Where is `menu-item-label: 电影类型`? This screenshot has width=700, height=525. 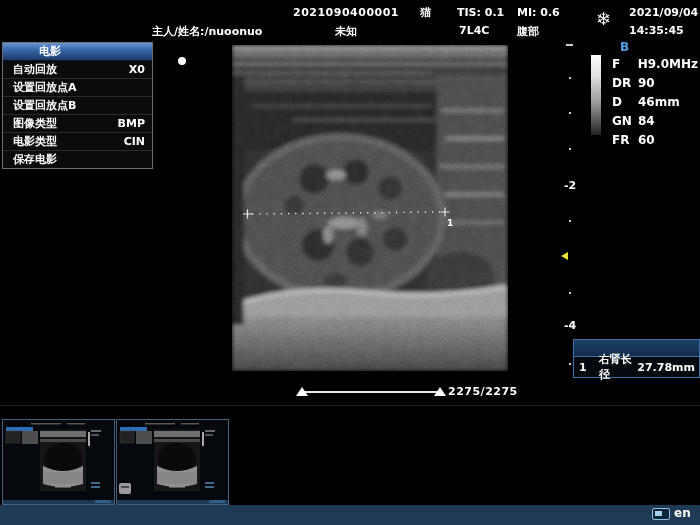
menu-item-label: 电影类型 is located at coordinates (30, 142).